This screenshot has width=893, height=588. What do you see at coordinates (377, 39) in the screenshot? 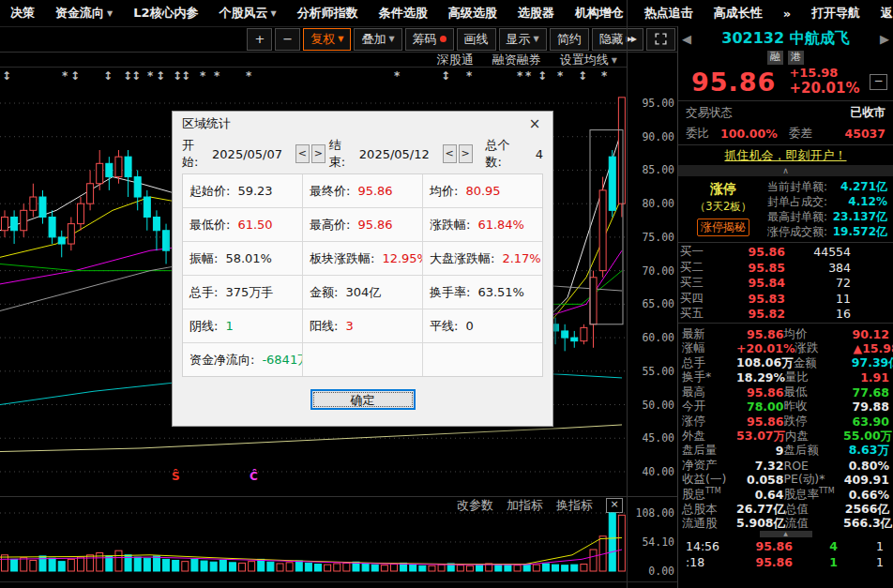
I see `toolbar-button-叠加: 叠加▼` at bounding box center [377, 39].